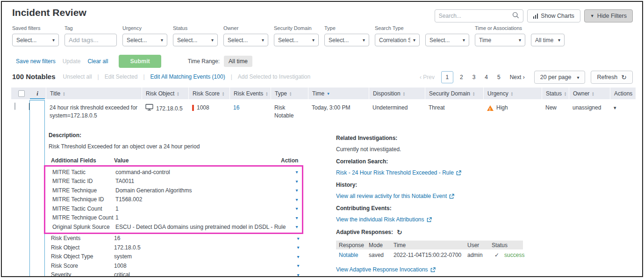 The image size is (644, 278). Describe the element at coordinates (29, 107) in the screenshot. I see `collapse-row-chevron-icon` at that location.